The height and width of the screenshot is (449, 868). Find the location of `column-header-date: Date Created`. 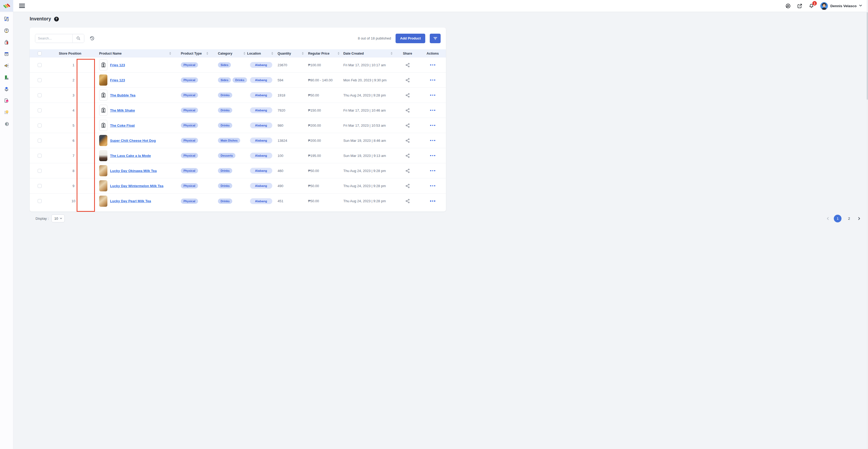

column-header-date: Date Created is located at coordinates (368, 53).